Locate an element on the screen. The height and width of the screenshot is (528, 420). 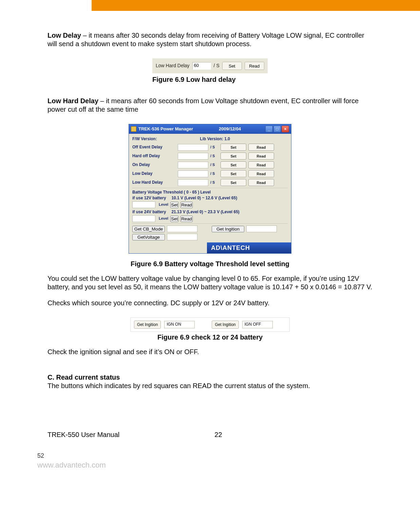
pm-lib-label: Lib Version: 1.0 is located at coordinates (244, 139).